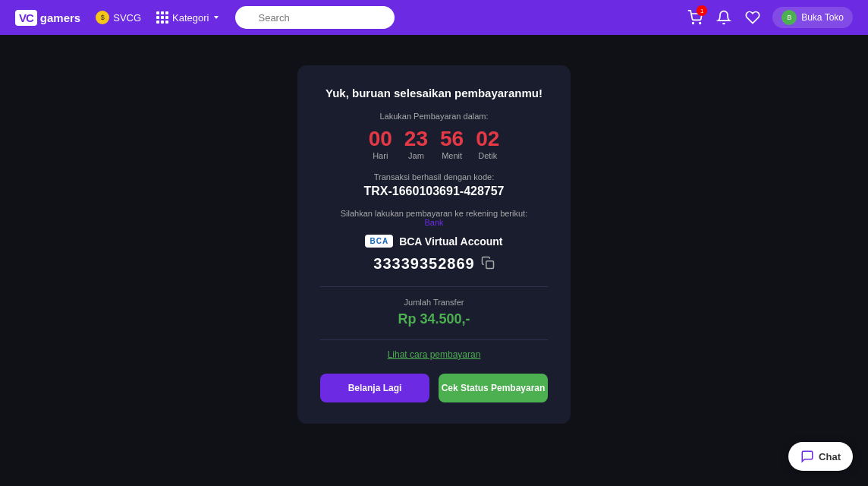 The height and width of the screenshot is (486, 868). Describe the element at coordinates (434, 388) in the screenshot. I see `btn-row: Belanja Lagi Cek Status Pembayaran` at that location.